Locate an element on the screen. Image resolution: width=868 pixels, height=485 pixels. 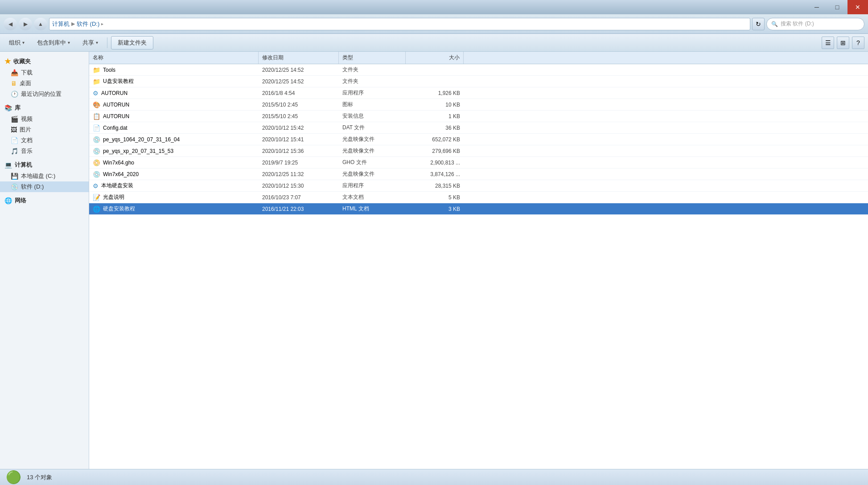
col-header-date: 修改日期 is located at coordinates (299, 58).